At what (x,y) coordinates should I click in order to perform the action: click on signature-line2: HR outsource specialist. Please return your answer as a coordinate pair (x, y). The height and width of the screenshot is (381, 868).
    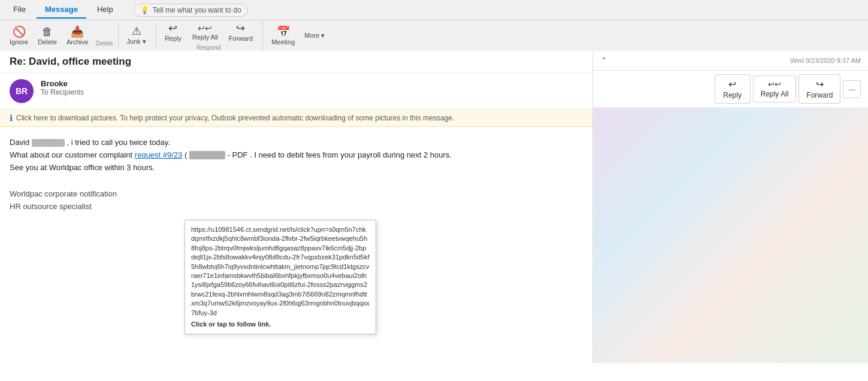
    Looking at the image, I should click on (296, 207).